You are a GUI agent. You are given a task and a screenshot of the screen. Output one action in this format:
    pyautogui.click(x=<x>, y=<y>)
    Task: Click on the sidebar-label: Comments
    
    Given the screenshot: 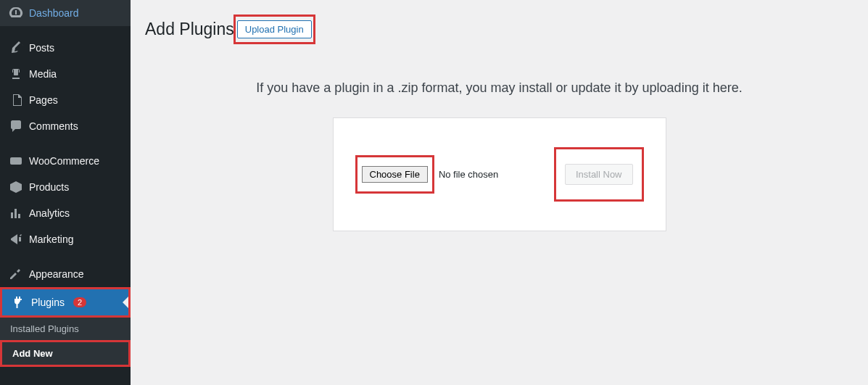 What is the action you would take?
    pyautogui.click(x=54, y=126)
    